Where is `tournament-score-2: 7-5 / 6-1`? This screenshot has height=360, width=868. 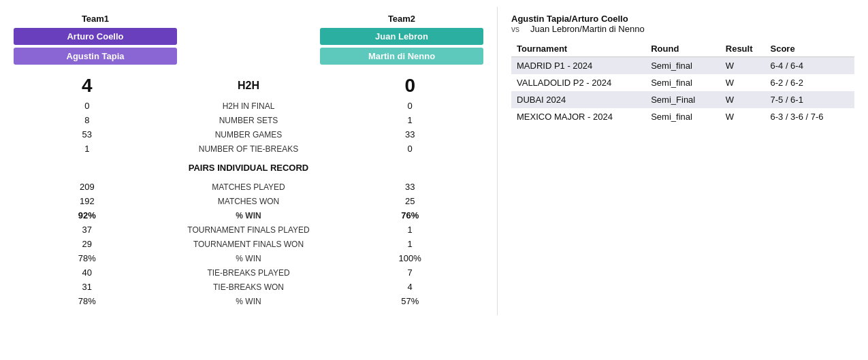 tournament-score-2: 7-5 / 6-1 is located at coordinates (810, 99).